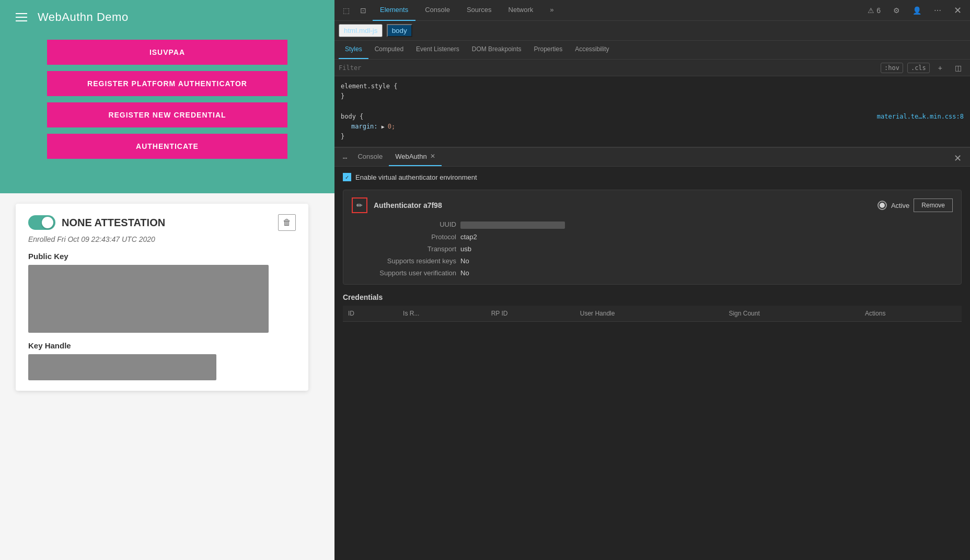 The width and height of the screenshot is (970, 560). What do you see at coordinates (910, 313) in the screenshot?
I see `col-actions: Actions` at bounding box center [910, 313].